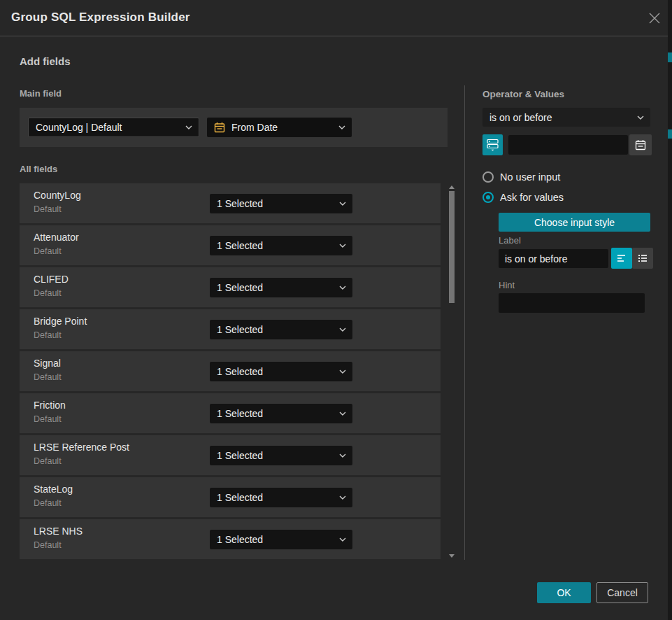 This screenshot has height=620, width=672. Describe the element at coordinates (575, 223) in the screenshot. I see `choose-input-style-button: Choose input style` at that location.